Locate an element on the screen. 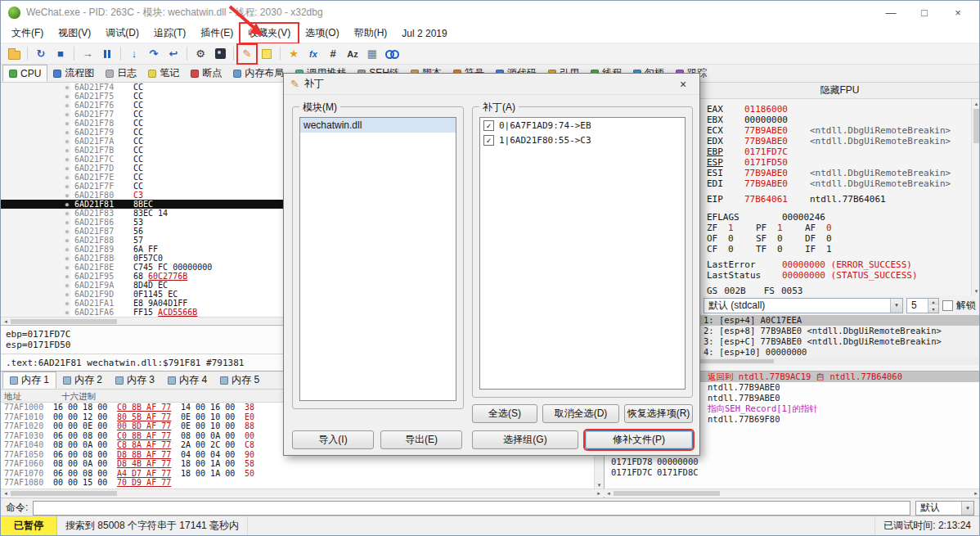  patch-list-item: ✓ 1|6AD21F80:55->C3 is located at coordinates (582, 140).